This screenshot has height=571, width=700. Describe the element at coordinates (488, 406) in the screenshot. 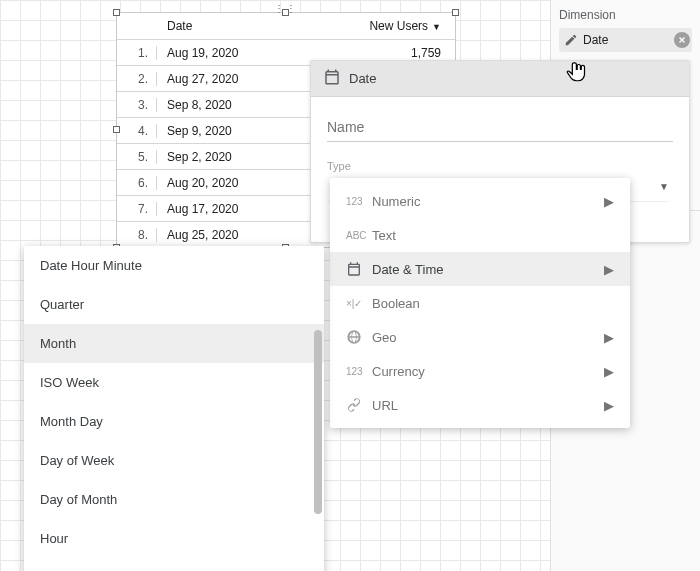

I see `type-item-label: URL` at that location.